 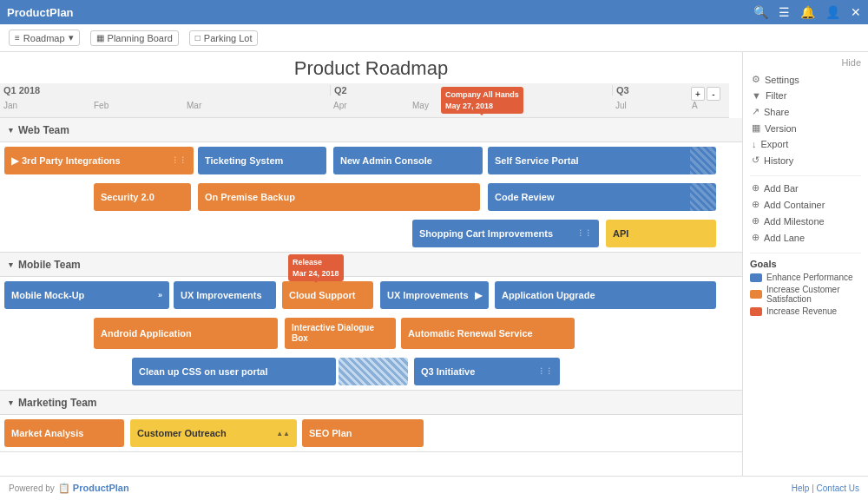 I want to click on app-upgrade-bar: Application Upgrade, so click(x=606, y=295).